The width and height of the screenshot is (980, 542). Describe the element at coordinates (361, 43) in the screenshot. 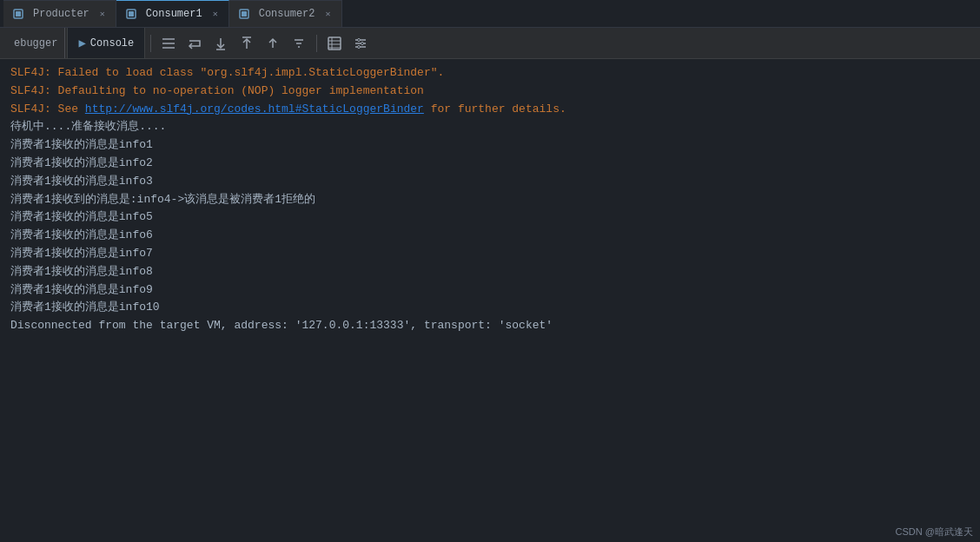

I see `toolbar-btn-settings` at that location.